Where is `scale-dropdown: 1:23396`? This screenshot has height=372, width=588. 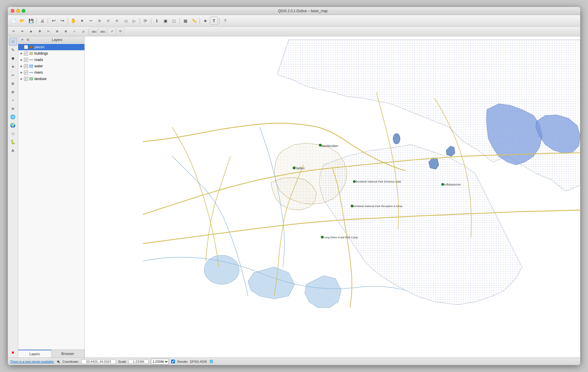
scale-dropdown: 1:23396 is located at coordinates (160, 362).